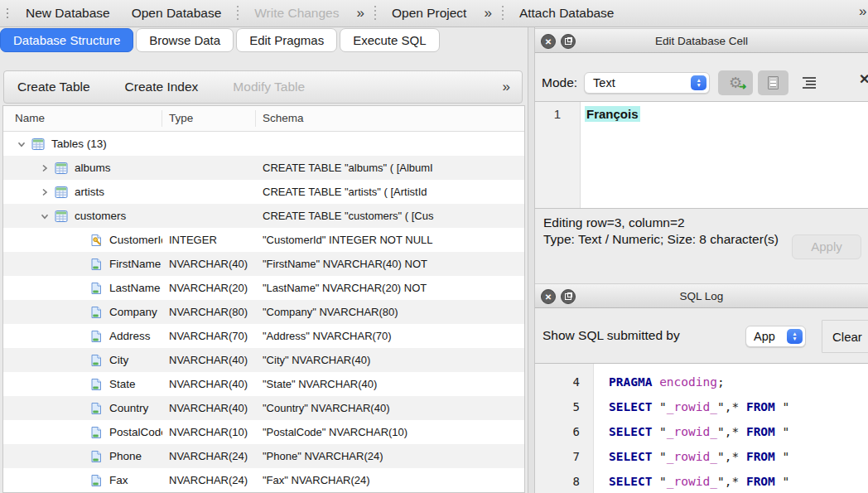 The width and height of the screenshot is (868, 493). I want to click on column-header-name: Name, so click(83, 118).